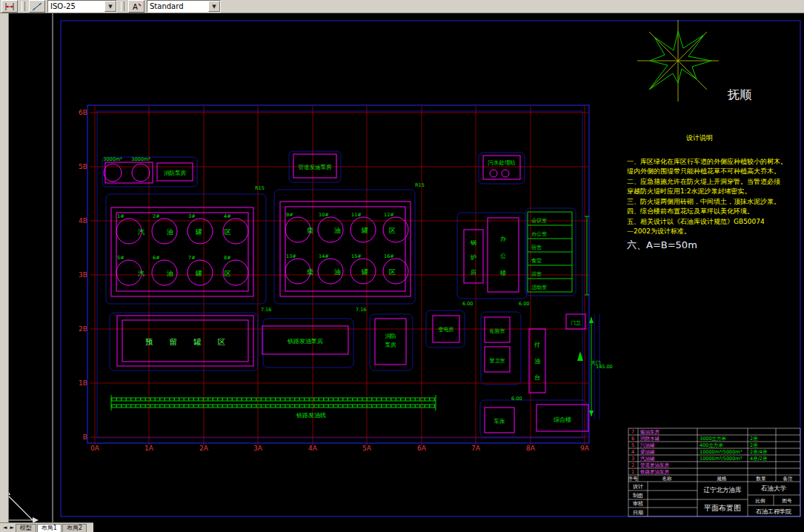 This screenshot has height=532, width=804. What do you see at coordinates (633, 472) in the screenshot?
I see `svg-text: 1` at bounding box center [633, 472].